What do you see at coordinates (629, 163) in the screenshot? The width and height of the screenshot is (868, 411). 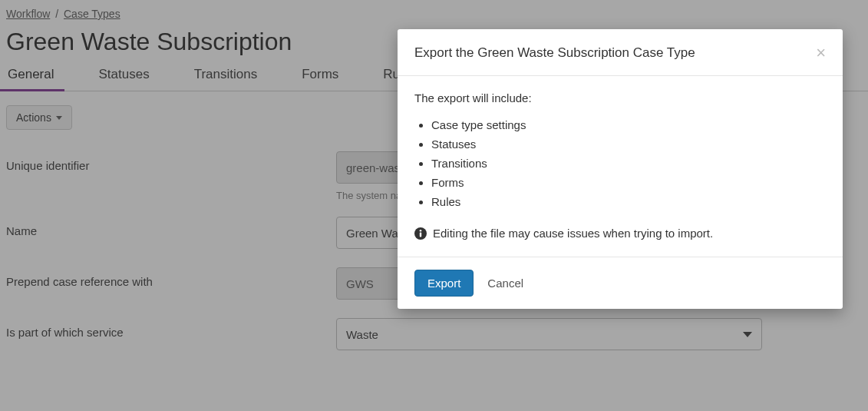 I see `list-item: Transitions` at bounding box center [629, 163].